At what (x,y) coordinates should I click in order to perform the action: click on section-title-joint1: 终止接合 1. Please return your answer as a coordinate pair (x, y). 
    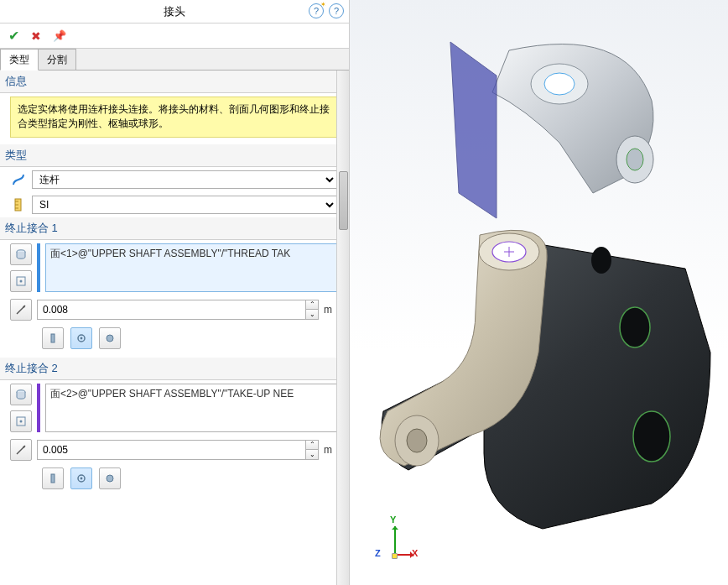
    Looking at the image, I should click on (32, 228).